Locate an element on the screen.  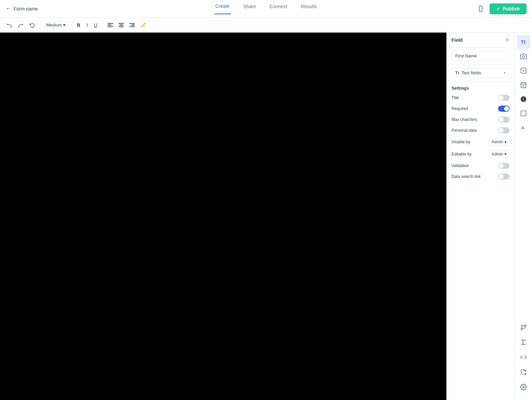
camera-icon-btn is located at coordinates (524, 56).